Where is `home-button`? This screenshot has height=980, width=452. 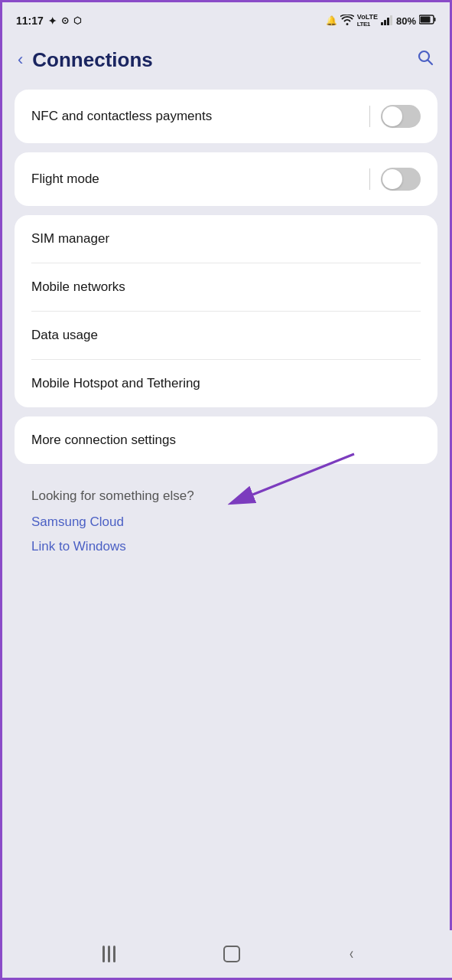 home-button is located at coordinates (232, 954).